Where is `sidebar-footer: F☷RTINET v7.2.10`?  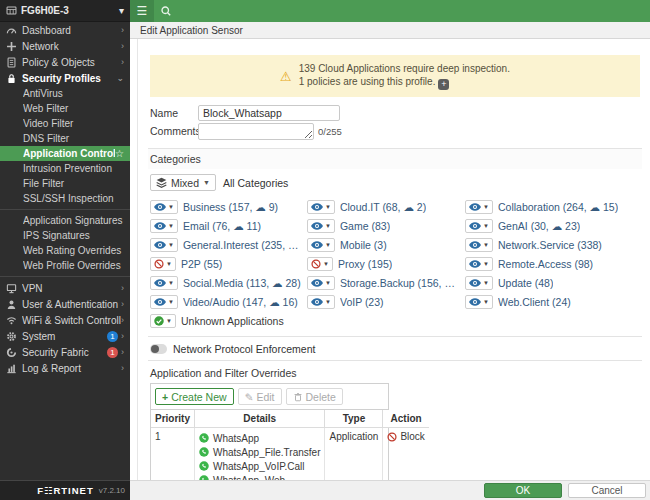 sidebar-footer: F☷RTINET v7.2.10 is located at coordinates (65, 490).